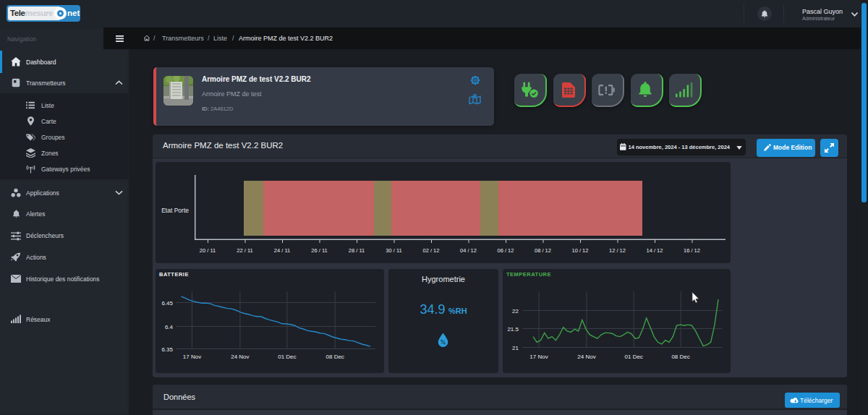 The image size is (868, 415). What do you see at coordinates (167, 304) in the screenshot?
I see `svg-text: 6.45` at bounding box center [167, 304].